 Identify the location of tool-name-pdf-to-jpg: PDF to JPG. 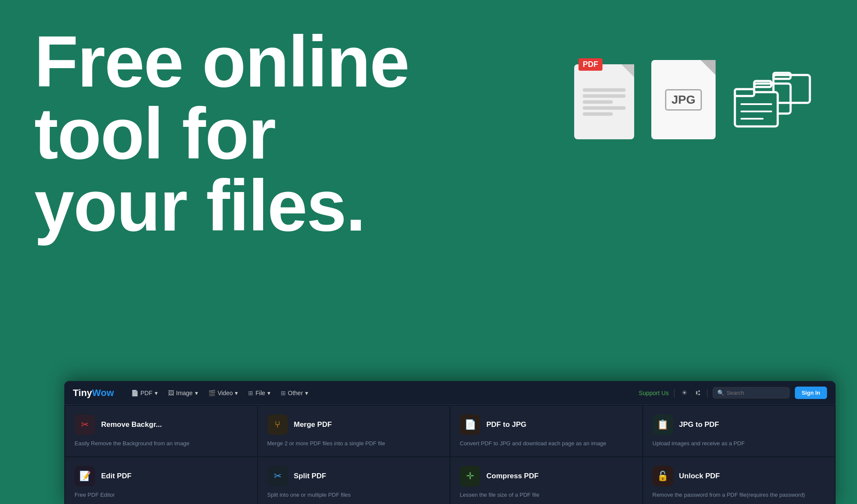
(506, 425).